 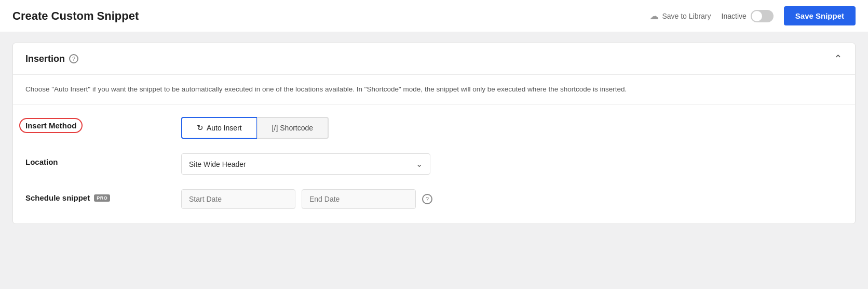 I want to click on auto-insert-label: Auto Insert, so click(x=224, y=128).